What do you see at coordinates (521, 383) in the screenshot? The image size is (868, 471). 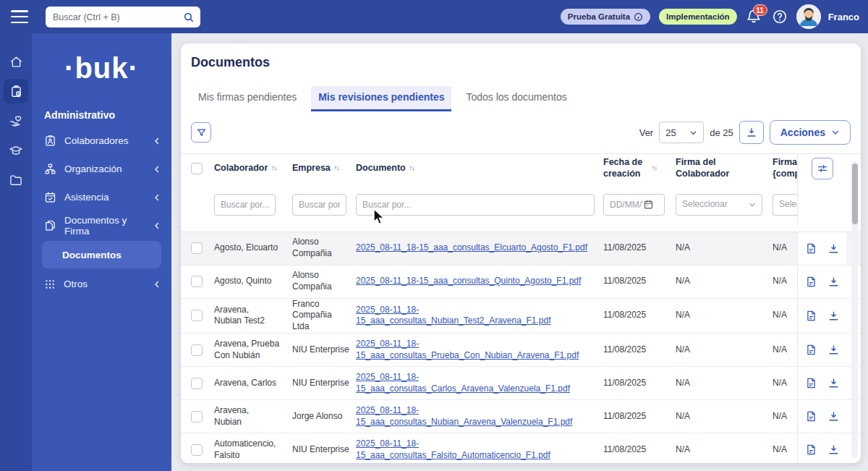 I see `table-row: Aravena, Carlos NIU Enterprise 2025_08-1…` at bounding box center [521, 383].